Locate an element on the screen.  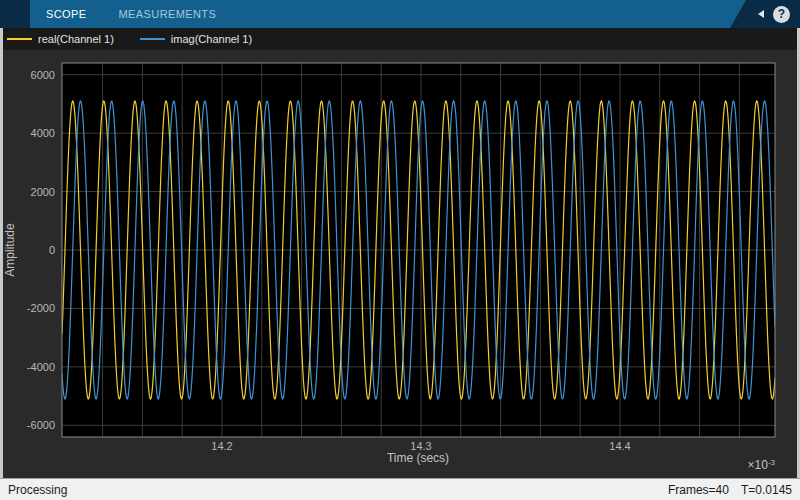
x-axis-multiplier: ×10-3 is located at coordinates (762, 465).